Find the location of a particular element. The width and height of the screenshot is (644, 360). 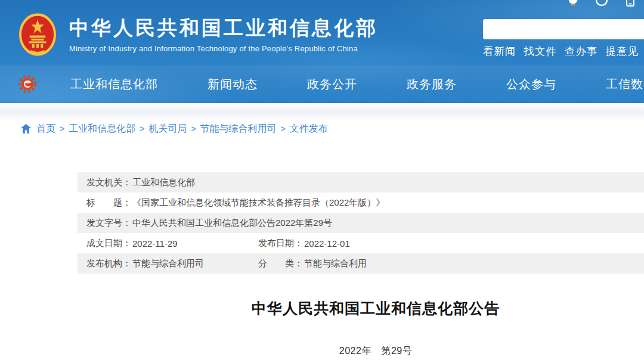

meta-value: 2022-11-29 is located at coordinates (155, 243).